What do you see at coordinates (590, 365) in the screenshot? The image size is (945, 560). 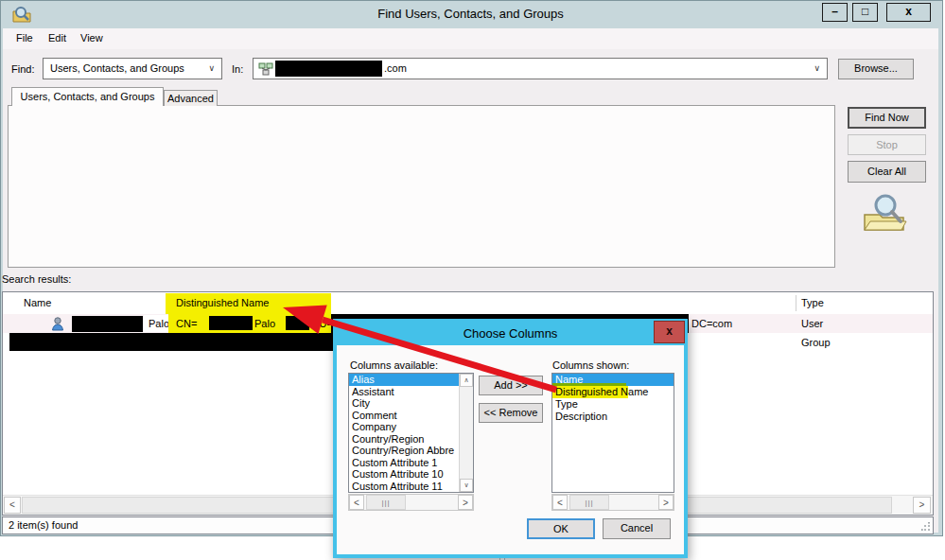 I see `columns-shown-label: Columns shown:` at bounding box center [590, 365].